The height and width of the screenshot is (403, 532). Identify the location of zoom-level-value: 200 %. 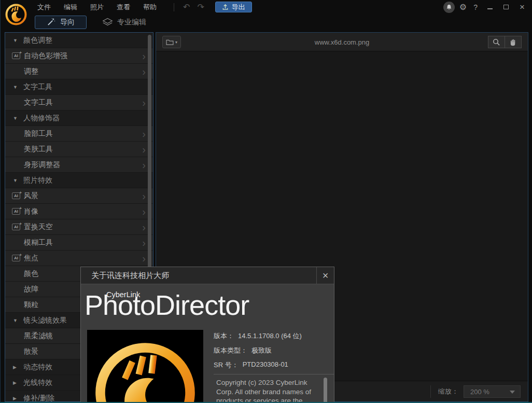
(480, 392).